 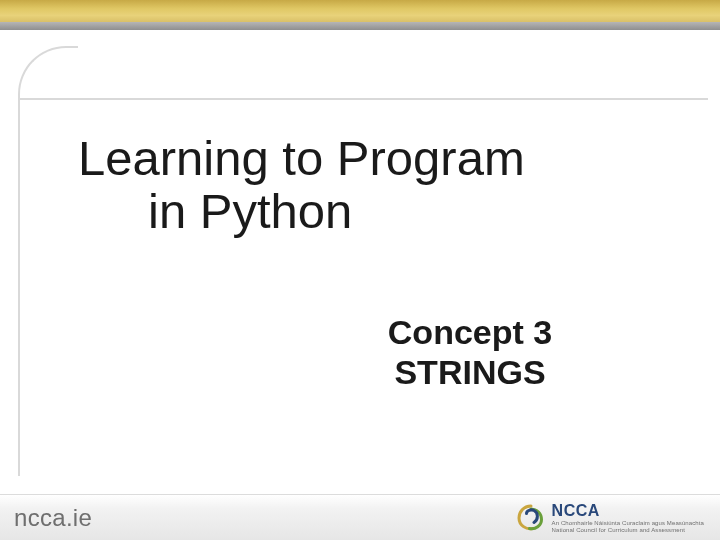 I want to click on title-line-2: in Python, so click(x=338, y=212).